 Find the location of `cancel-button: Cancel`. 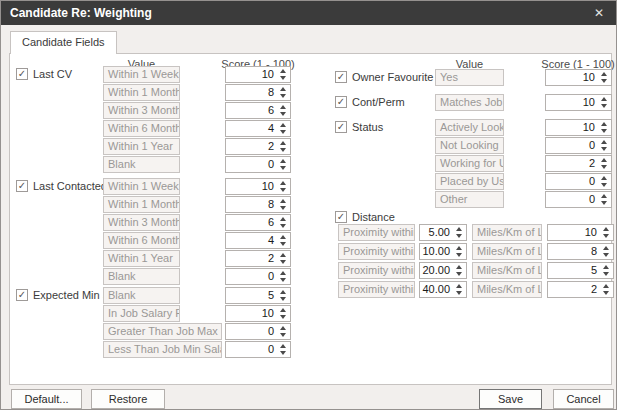

cancel-button: Cancel is located at coordinates (584, 399).